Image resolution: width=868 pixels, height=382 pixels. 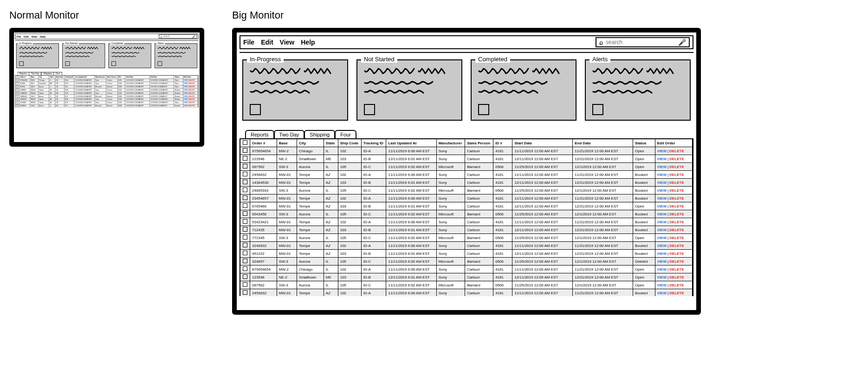 I want to click on table-row: 24865342SW-3AuroraIL105ID-C11/11/2019 6:…, so click(x=107, y=97).